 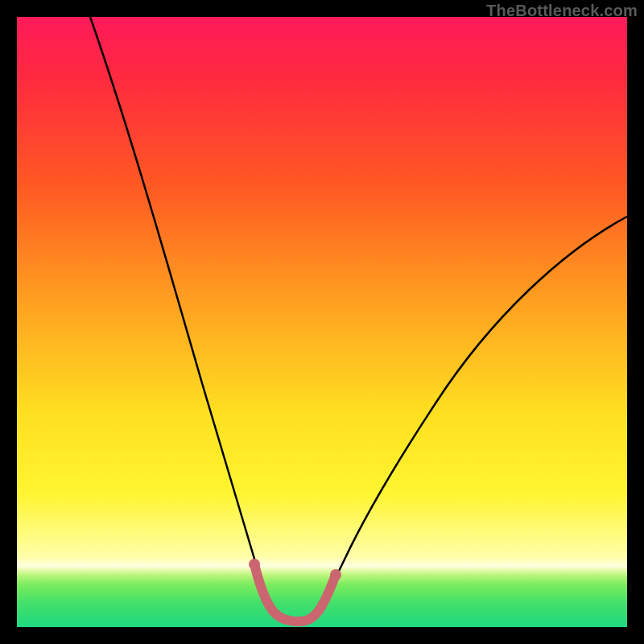 What do you see at coordinates (562, 11) in the screenshot?
I see `watermark-label: TheBottleneck.com` at bounding box center [562, 11].